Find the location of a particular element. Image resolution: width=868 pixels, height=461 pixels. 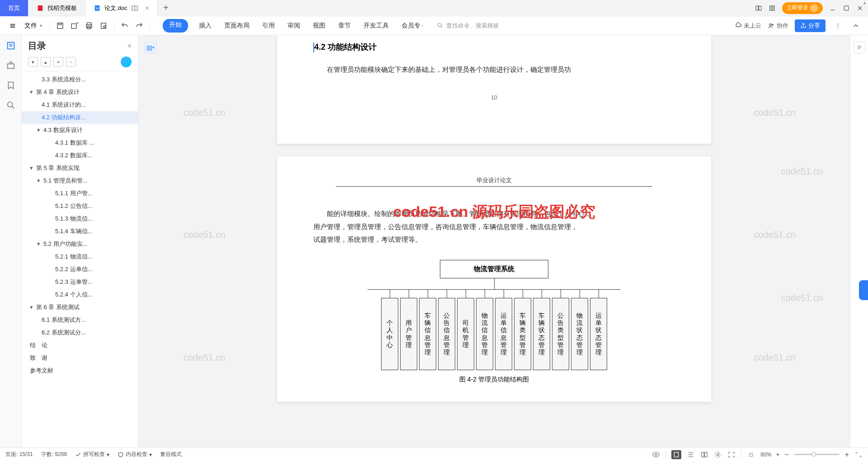

page-nav-button: ▤▾ is located at coordinates (151, 47).